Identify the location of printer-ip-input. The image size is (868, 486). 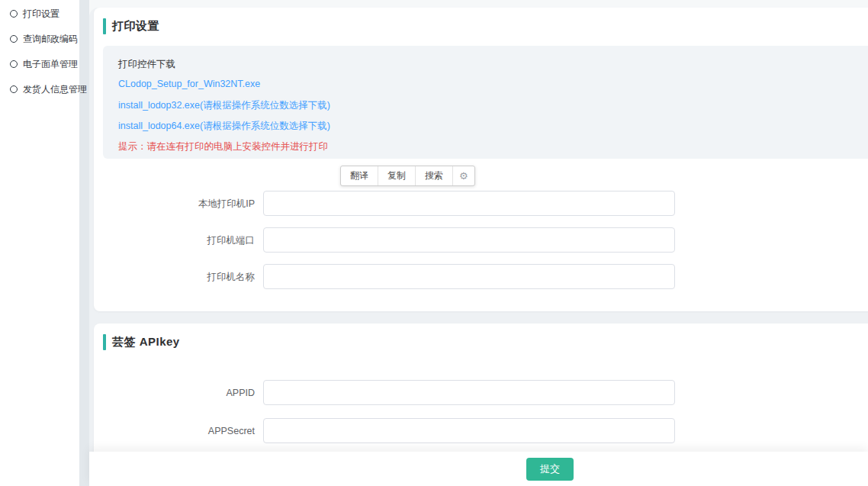
(469, 203).